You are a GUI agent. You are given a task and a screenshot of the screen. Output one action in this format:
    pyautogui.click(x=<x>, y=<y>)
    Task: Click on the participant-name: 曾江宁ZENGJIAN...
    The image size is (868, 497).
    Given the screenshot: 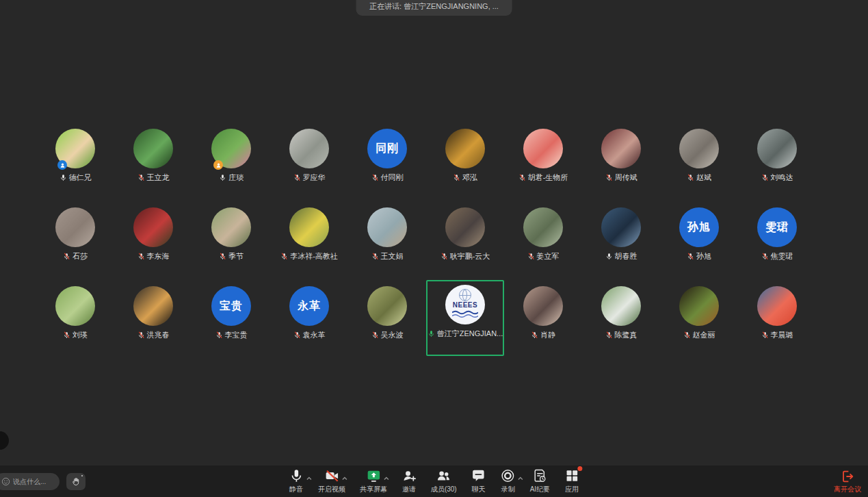 What is the action you would take?
    pyautogui.click(x=471, y=334)
    